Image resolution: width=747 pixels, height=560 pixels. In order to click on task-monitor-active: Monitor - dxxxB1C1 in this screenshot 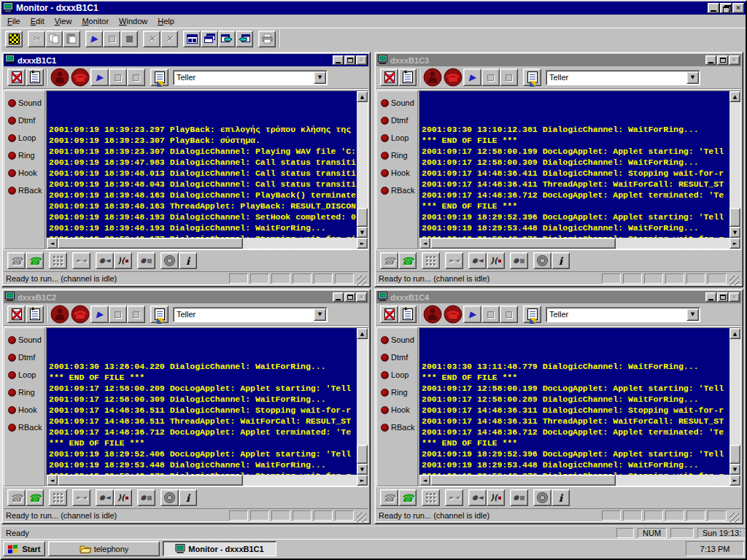, I will do `click(220, 548)`.